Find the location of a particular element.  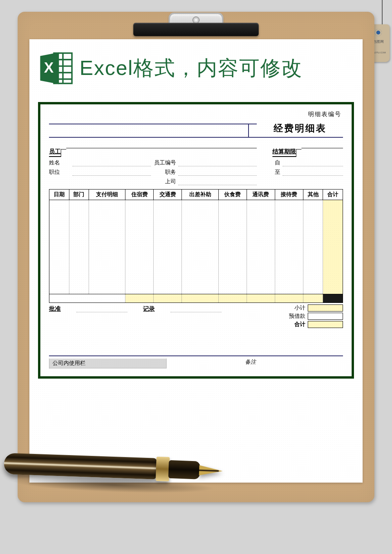

advance-label: 预借款 is located at coordinates (296, 316).